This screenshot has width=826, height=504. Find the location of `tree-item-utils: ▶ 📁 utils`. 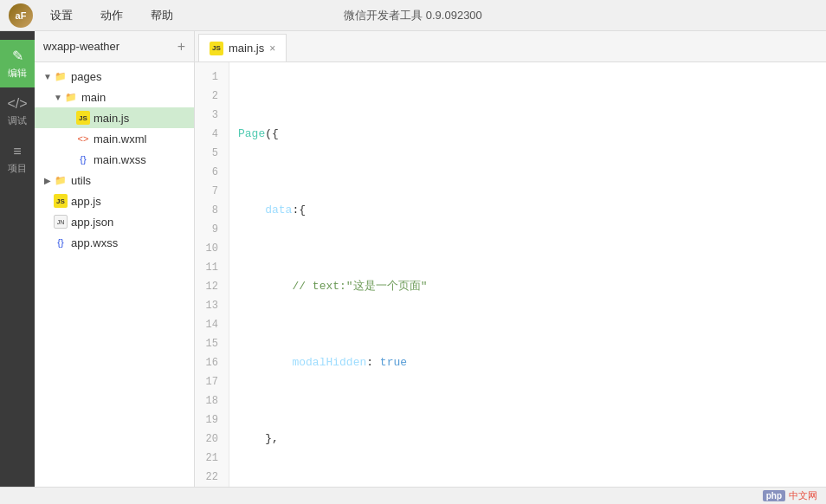

tree-item-utils: ▶ 📁 utils is located at coordinates (114, 180).